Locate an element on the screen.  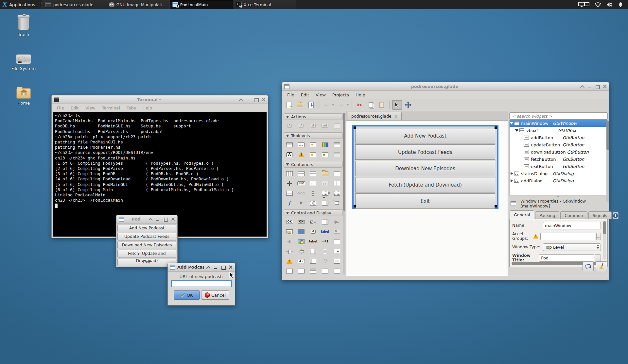
menu-view: View is located at coordinates (90, 108).